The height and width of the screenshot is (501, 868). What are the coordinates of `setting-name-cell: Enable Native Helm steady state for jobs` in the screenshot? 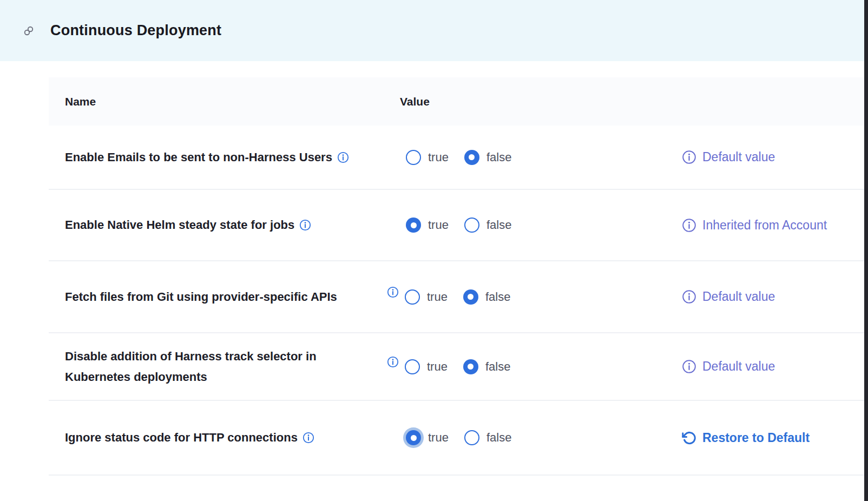 It's located at (218, 225).